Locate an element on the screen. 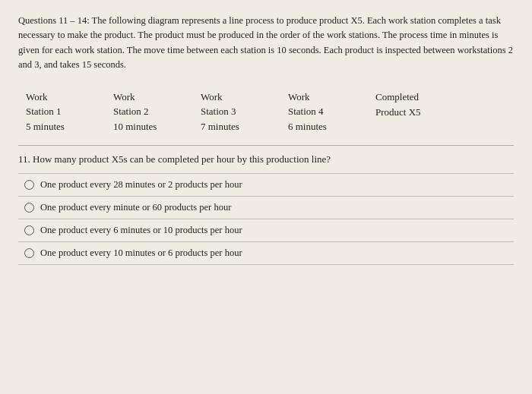 The image size is (532, 394). station-4-work-label: Work is located at coordinates (299, 97).